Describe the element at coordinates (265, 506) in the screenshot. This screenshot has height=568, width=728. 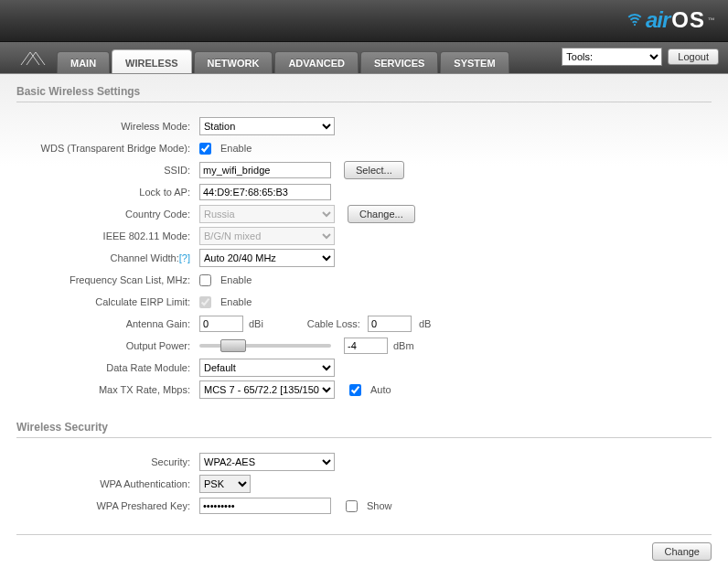
I see `wpa-key-input` at that location.